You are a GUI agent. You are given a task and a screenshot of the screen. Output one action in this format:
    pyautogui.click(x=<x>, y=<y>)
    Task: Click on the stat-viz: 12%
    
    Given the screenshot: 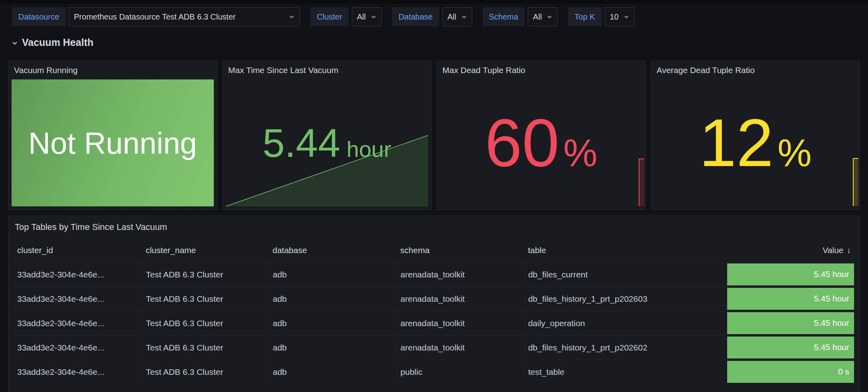 What is the action you would take?
    pyautogui.click(x=756, y=143)
    